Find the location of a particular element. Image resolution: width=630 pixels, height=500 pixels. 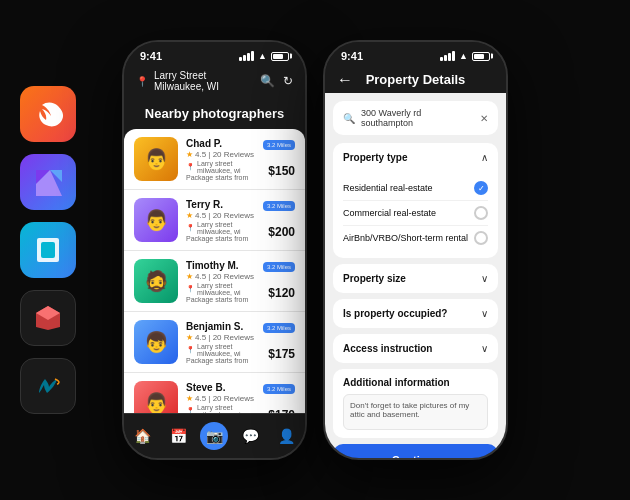

property-type-header: Property type ∧ is located at coordinates (416, 158).